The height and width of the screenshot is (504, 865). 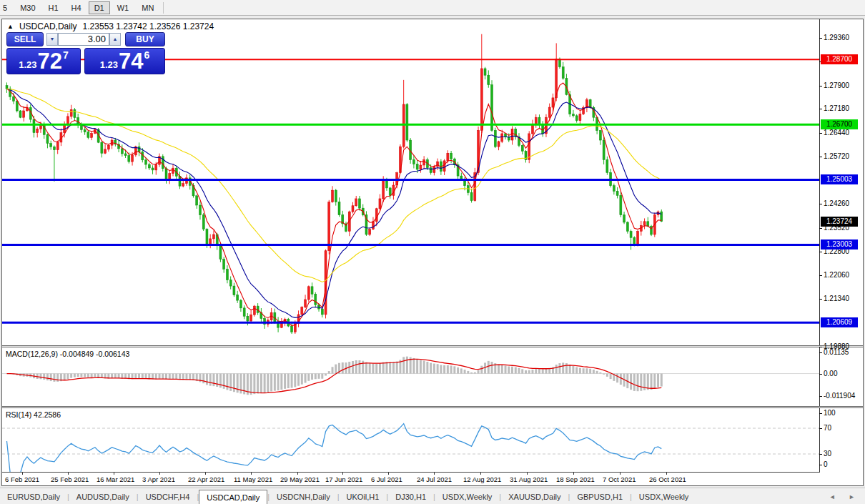 What do you see at coordinates (836, 109) in the screenshot?
I see `axis-tick-label: 1.27180` at bounding box center [836, 109].